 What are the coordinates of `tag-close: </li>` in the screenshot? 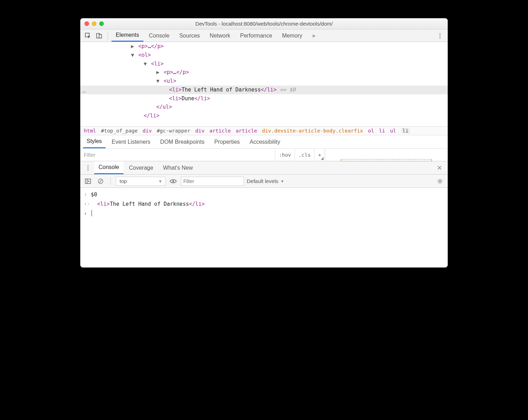 It's located at (197, 204).